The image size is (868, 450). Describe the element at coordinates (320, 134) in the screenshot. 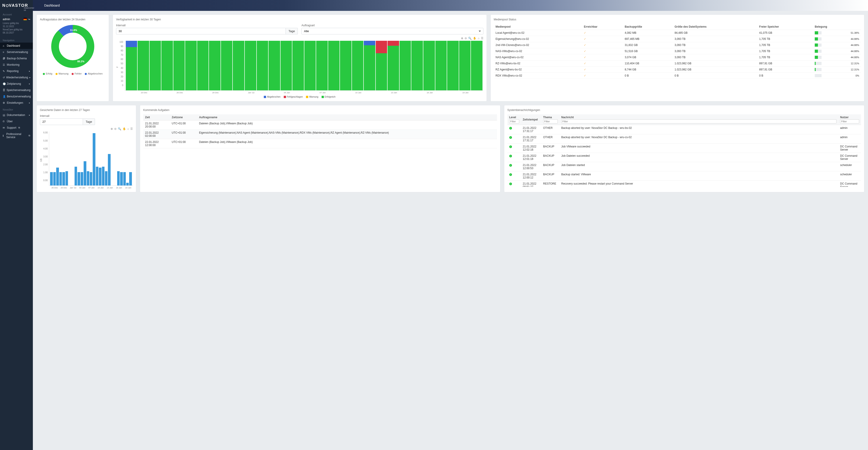

I see `task-row: 22.01.202202:00:00UTC+01:00Eigensicherun…` at that location.